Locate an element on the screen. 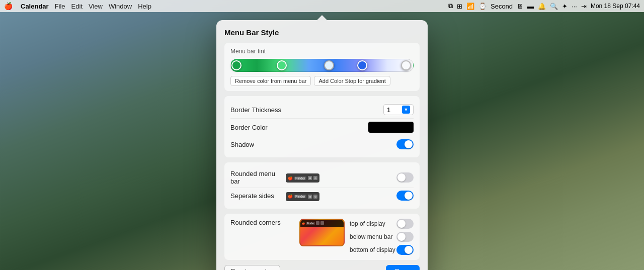 The width and height of the screenshot is (644, 270). preview-icon-4: ⊙ is located at coordinates (315, 197).